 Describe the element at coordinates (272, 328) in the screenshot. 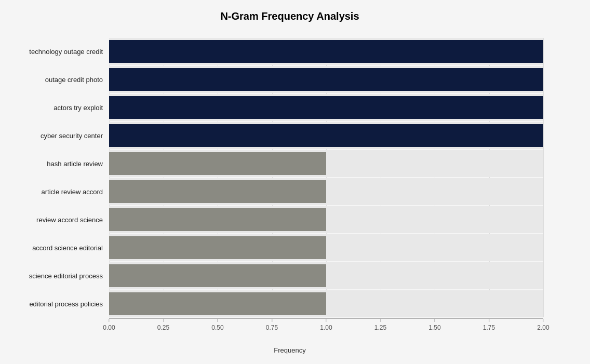

I see `tick-label: 0.75` at that location.